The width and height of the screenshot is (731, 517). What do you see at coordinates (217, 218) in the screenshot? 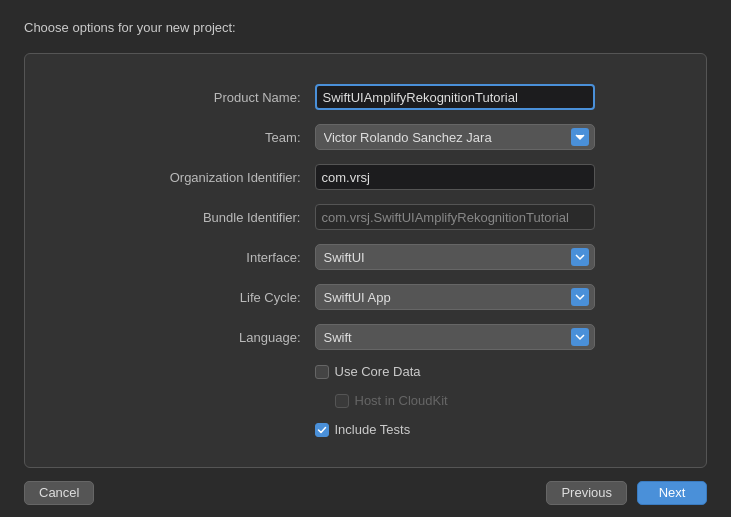
I see `bundle-identifier-label: Bundle Identifier:` at bounding box center [217, 218].